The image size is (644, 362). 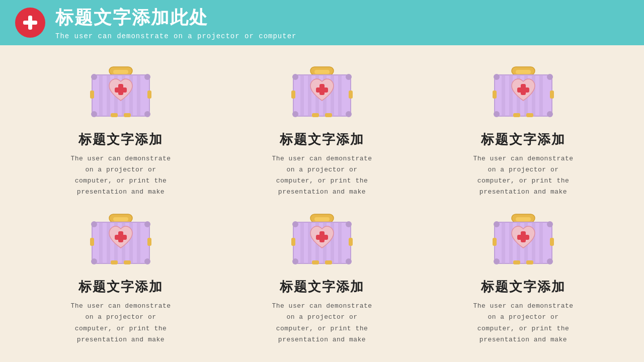 I want to click on card-desc-0: The user can demonstrate on a projector …, so click(x=121, y=175).